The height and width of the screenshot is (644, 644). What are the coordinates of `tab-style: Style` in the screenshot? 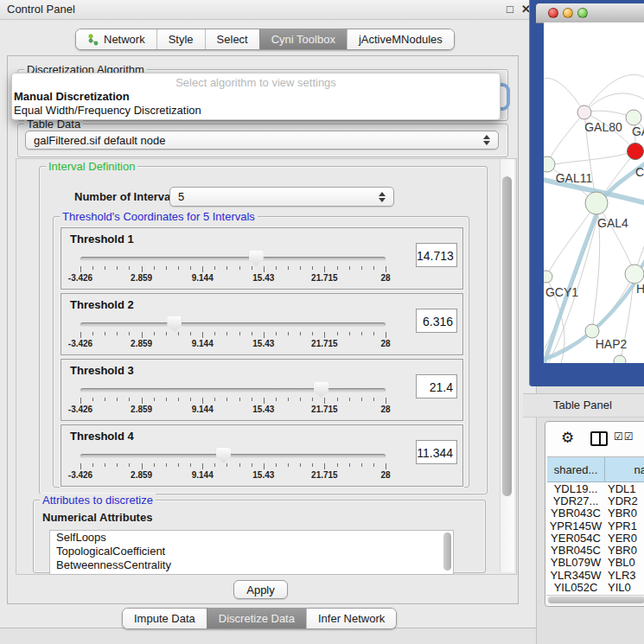 It's located at (181, 40).